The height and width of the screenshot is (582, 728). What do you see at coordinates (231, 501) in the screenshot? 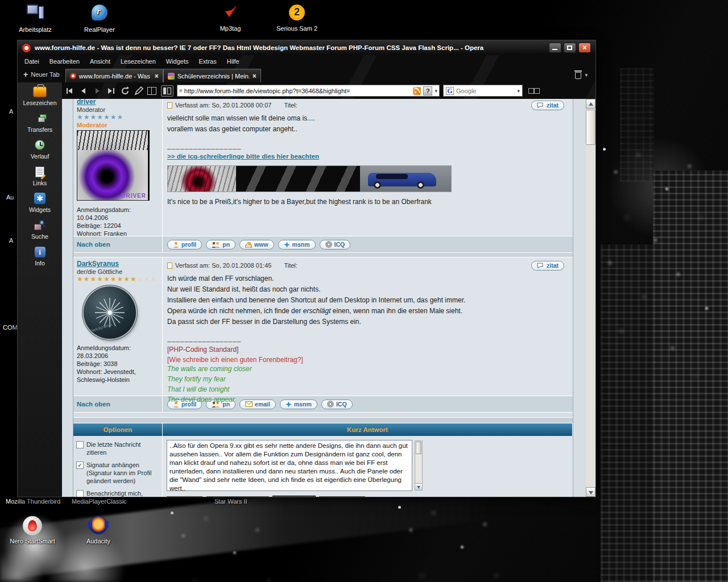
I see `desktop-icon-starwars-label: Star Wars II` at bounding box center [231, 501].